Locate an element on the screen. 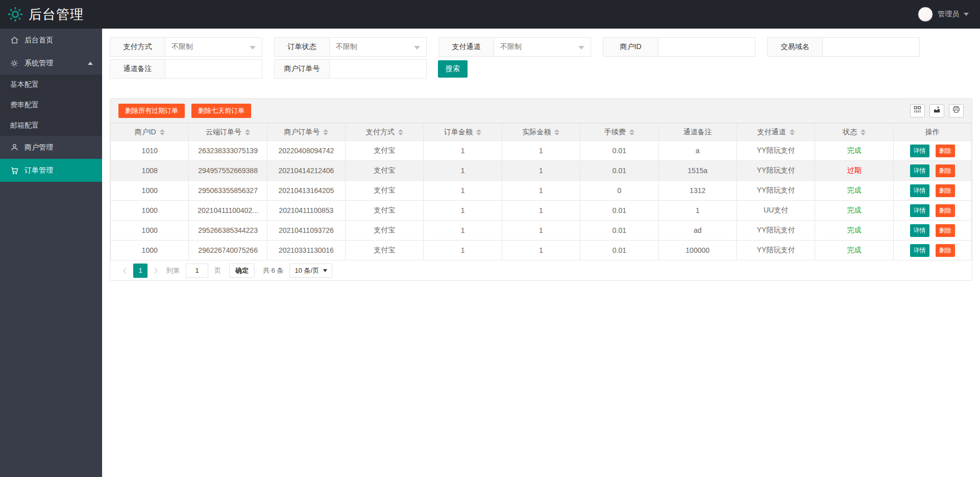 Image resolution: width=980 pixels, height=477 pixels. table-row: 1008 294957552669388 20210414212406 支付宝 … is located at coordinates (541, 171).